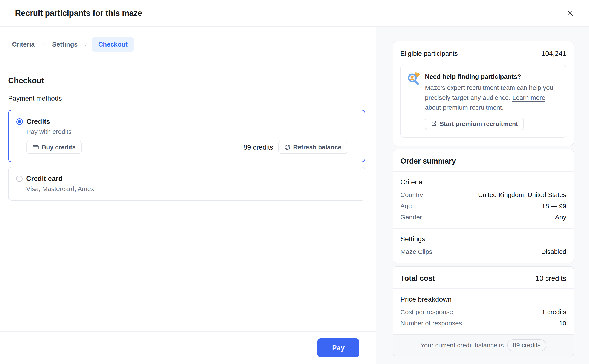  What do you see at coordinates (79, 13) in the screenshot?
I see `page-title: Recruit participants for this maze` at bounding box center [79, 13].